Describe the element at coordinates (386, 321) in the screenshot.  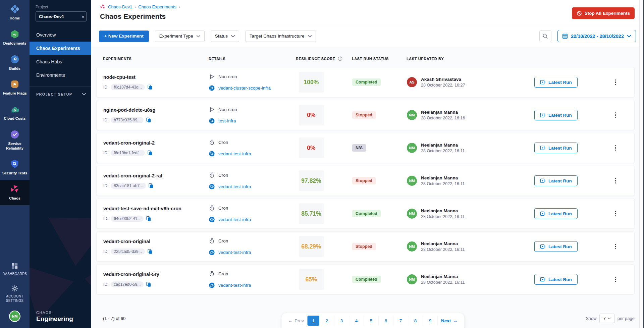
I see `page-button-6: 6` at that location.